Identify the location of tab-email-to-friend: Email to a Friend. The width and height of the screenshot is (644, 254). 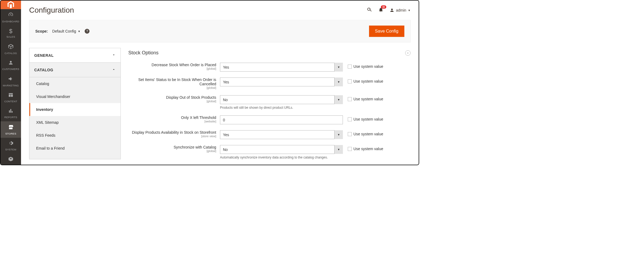
(75, 148).